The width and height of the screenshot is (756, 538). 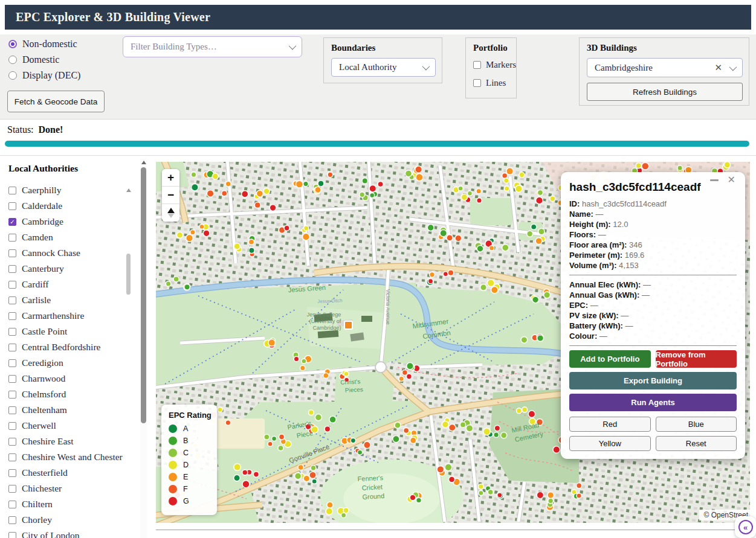 What do you see at coordinates (45, 75) in the screenshot?
I see `radio-display-dec: Display (DEC)` at bounding box center [45, 75].